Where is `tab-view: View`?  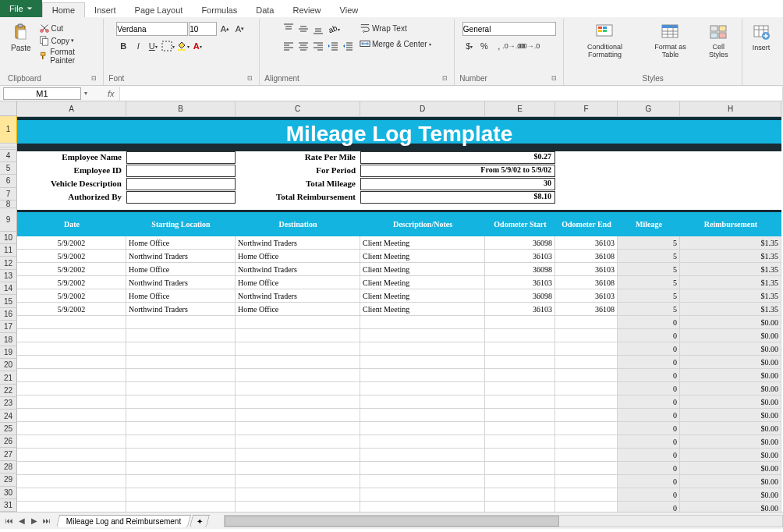
tab-view: View is located at coordinates (349, 10).